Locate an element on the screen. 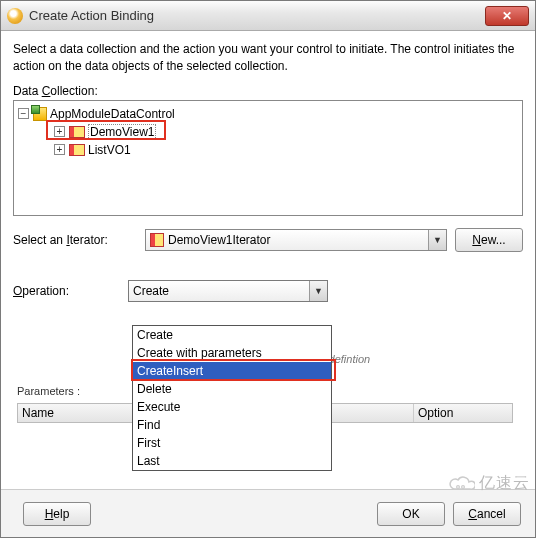 The image size is (536, 538). window-title: Create Action Binding is located at coordinates (257, 16).